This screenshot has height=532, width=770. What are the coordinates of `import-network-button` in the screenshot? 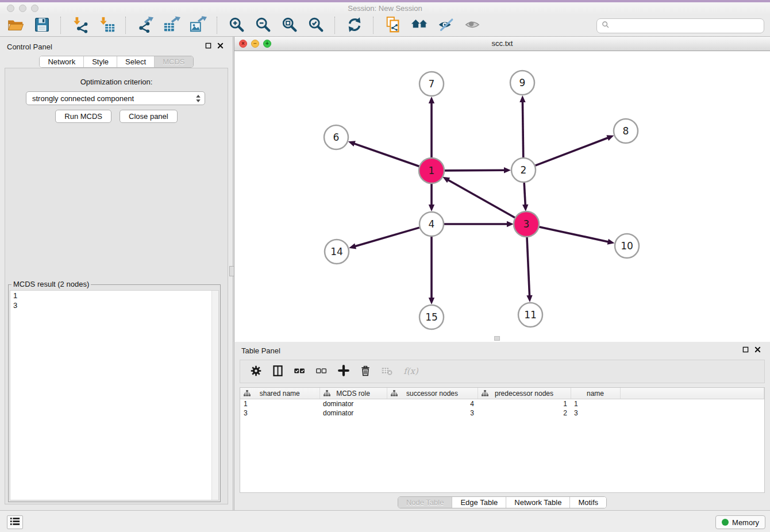 It's located at (80, 25).